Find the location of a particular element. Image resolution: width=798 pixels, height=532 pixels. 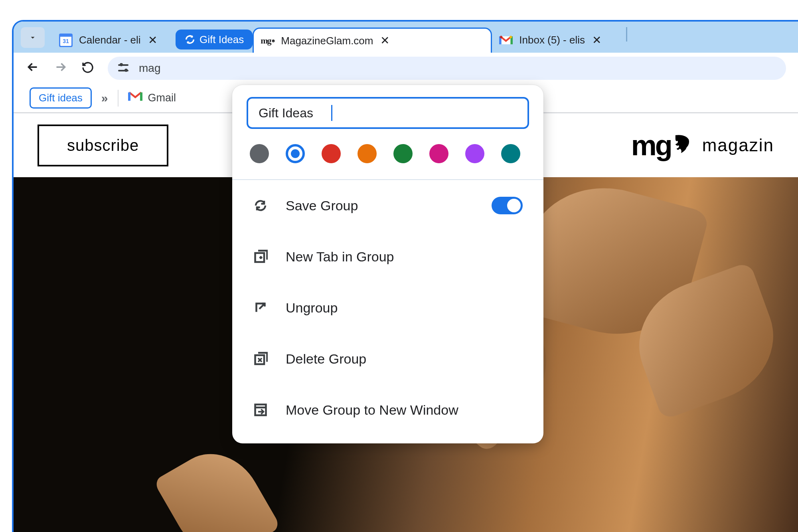

save-group-row: Save Group is located at coordinates (388, 206).